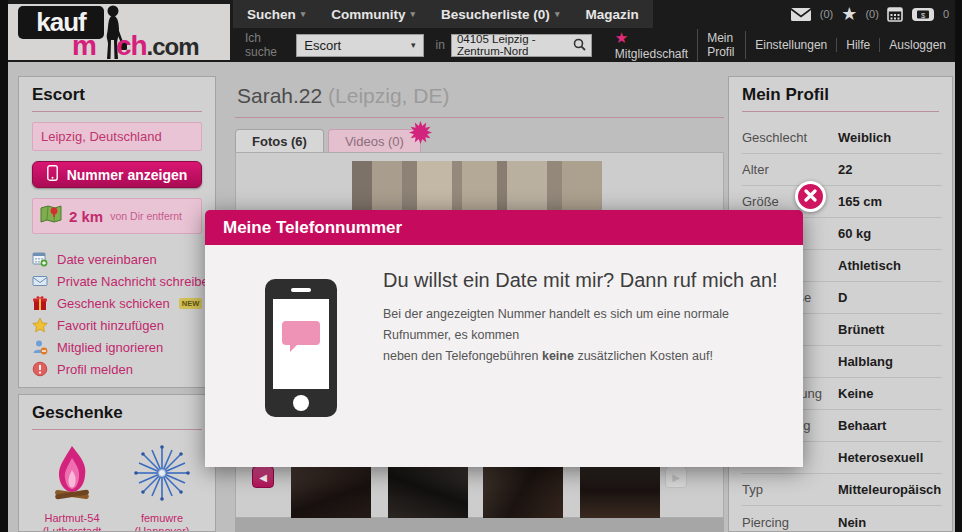  What do you see at coordinates (652, 45) in the screenshot?
I see `link-mitgliedschaft: ★ Mitgliedschaft` at bounding box center [652, 45].